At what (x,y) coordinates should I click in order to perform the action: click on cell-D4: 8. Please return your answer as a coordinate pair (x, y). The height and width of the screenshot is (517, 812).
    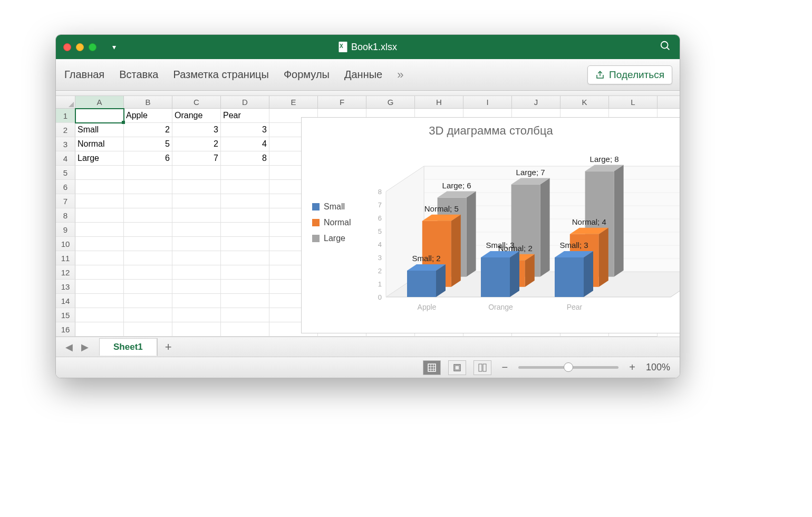
    Looking at the image, I should click on (245, 158).